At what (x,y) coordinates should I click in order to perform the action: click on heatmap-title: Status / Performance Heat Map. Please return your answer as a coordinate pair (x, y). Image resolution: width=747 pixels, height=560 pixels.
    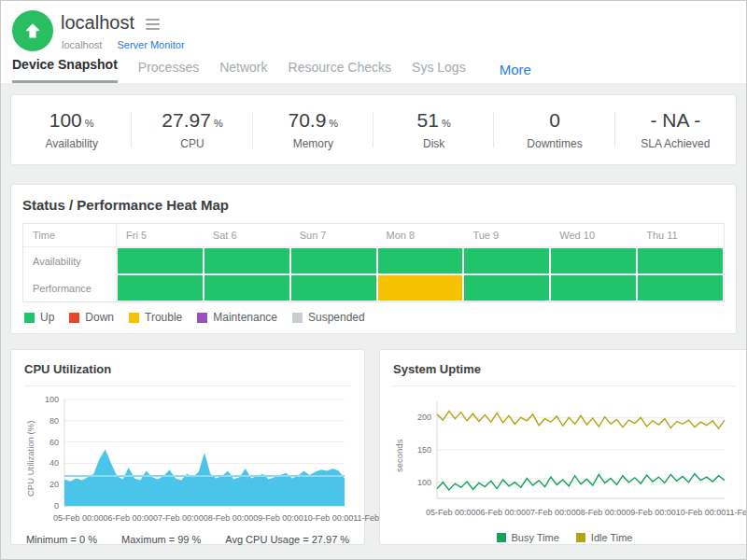
    Looking at the image, I should click on (374, 205).